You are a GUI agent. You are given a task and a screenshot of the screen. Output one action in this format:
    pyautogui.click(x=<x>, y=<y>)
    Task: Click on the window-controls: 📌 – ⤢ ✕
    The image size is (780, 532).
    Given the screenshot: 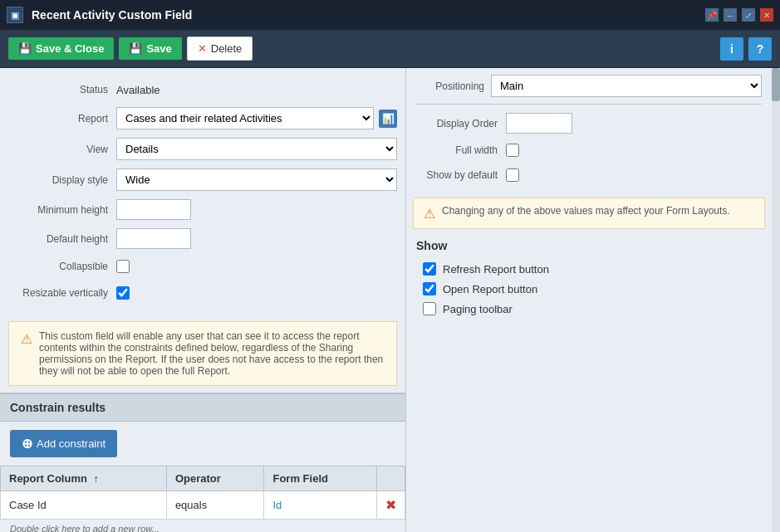 What is the action you would take?
    pyautogui.click(x=739, y=15)
    